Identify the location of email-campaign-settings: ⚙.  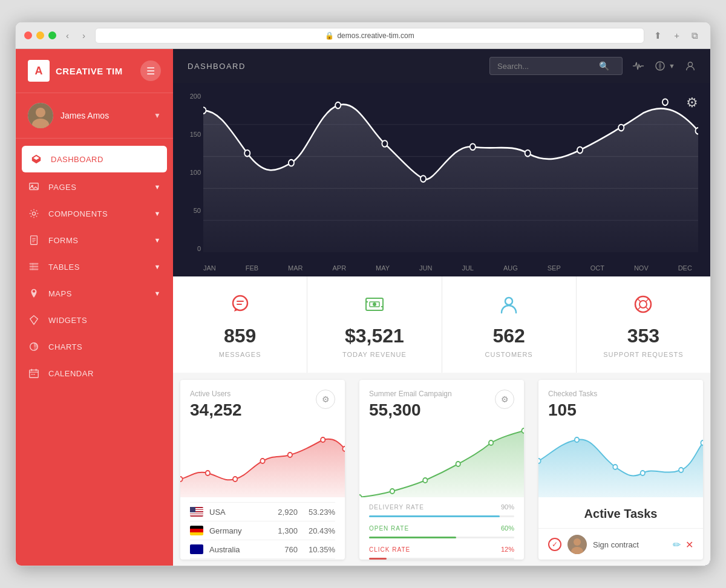
(505, 399).